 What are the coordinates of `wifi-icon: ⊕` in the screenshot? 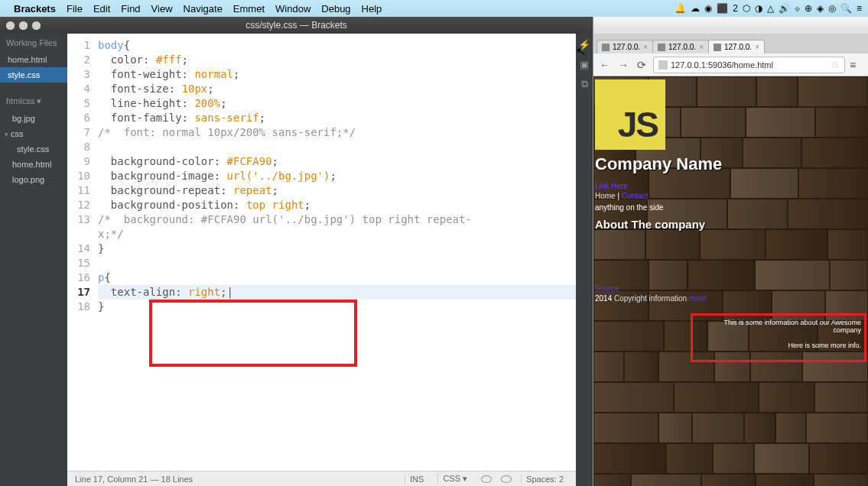 It's located at (808, 8).